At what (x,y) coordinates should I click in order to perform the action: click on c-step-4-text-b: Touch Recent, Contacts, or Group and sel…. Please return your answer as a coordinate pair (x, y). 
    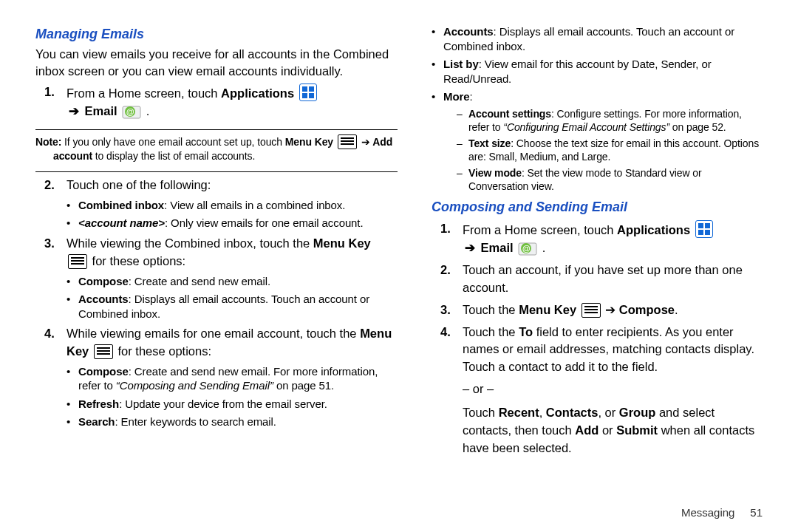
    Looking at the image, I should click on (609, 430).